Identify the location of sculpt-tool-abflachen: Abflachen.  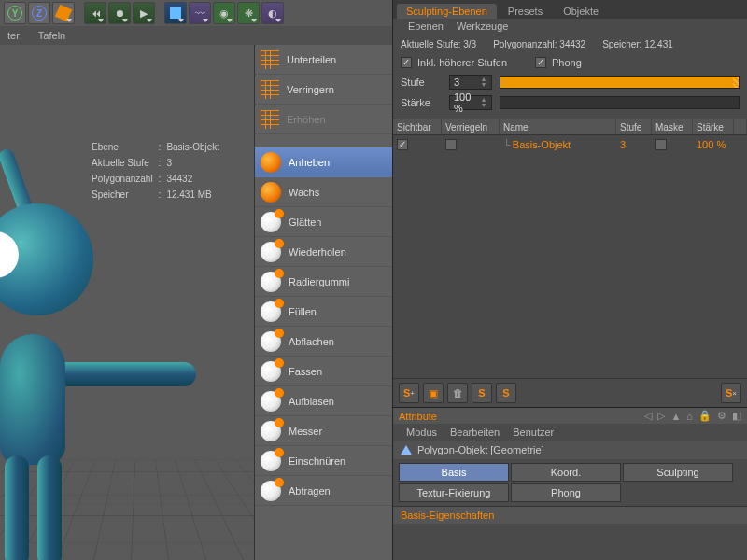
(323, 342).